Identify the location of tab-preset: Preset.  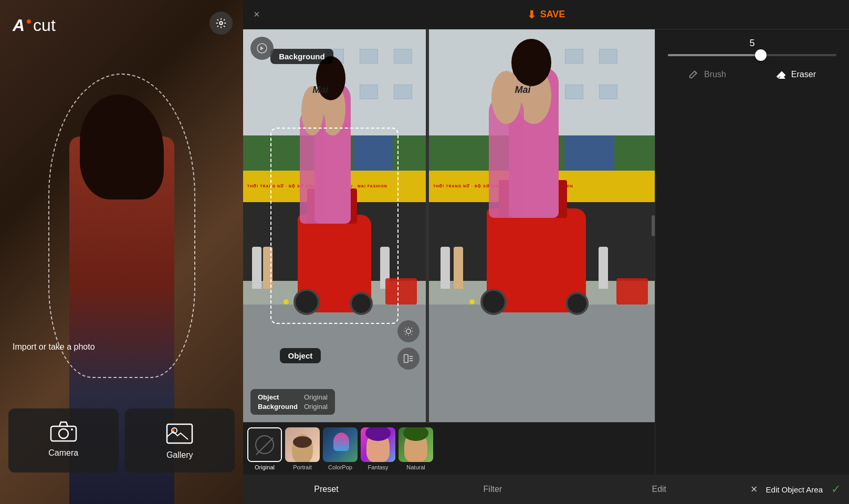
(327, 489).